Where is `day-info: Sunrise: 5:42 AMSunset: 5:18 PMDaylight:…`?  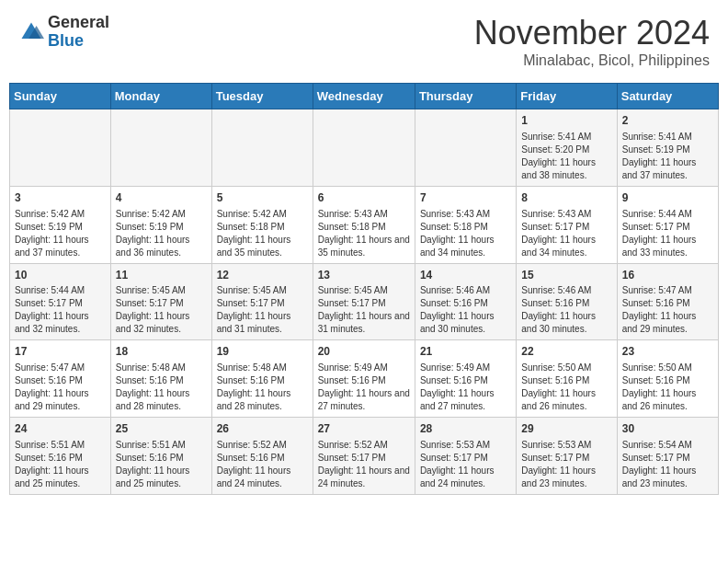
day-info: Sunrise: 5:42 AMSunset: 5:18 PMDaylight:… is located at coordinates (263, 234).